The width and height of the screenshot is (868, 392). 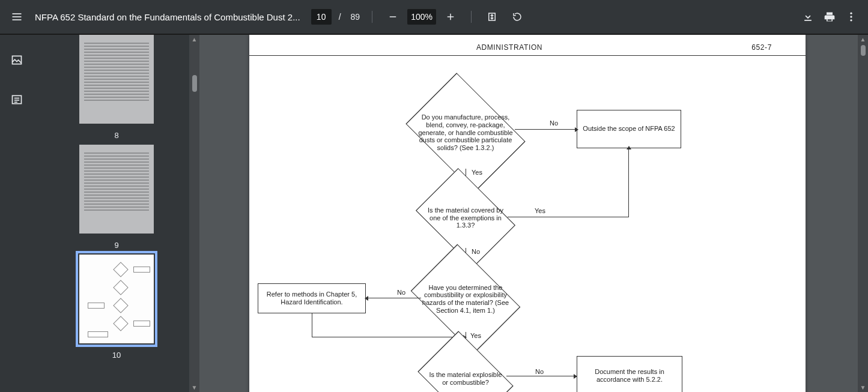 What do you see at coordinates (863, 214) in the screenshot?
I see `main-scrollbar: ▲ ▼` at bounding box center [863, 214].